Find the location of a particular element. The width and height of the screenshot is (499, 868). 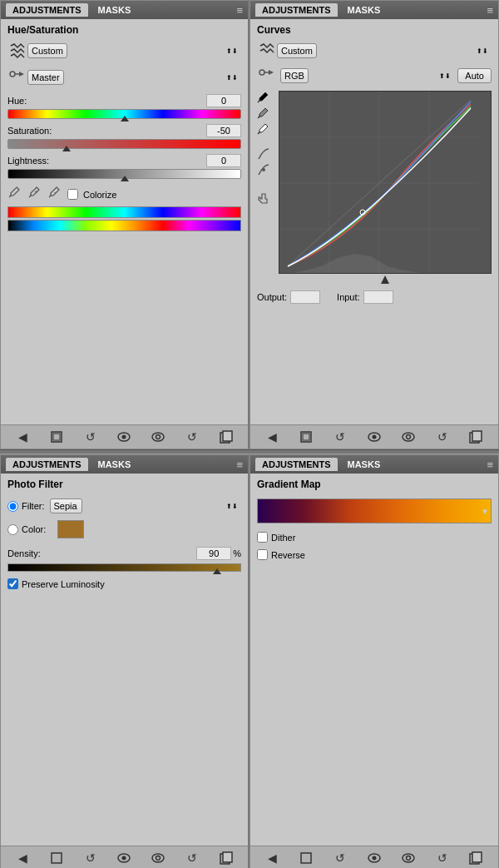

copy-icon-br is located at coordinates (476, 858).